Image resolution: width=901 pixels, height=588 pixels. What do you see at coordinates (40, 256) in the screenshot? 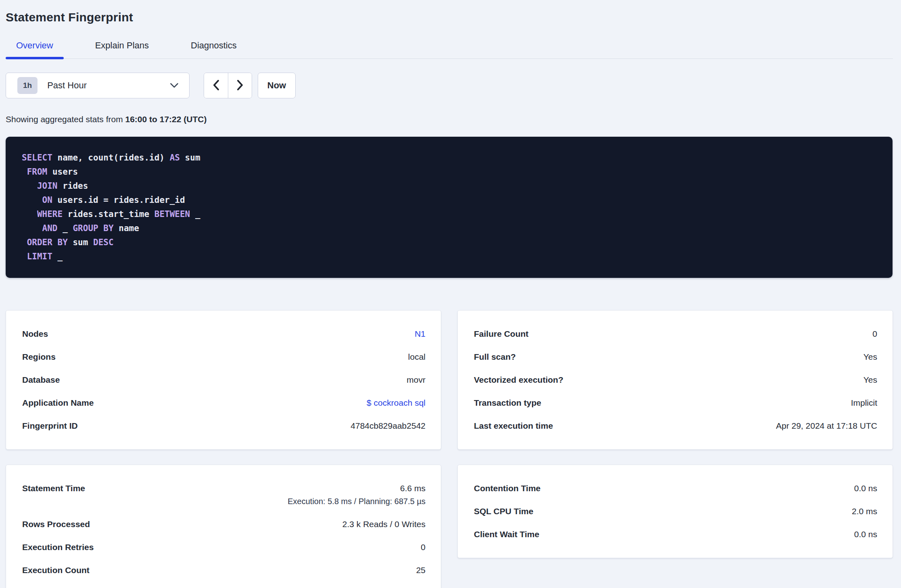
I see `sql-keyword: LIMIT` at bounding box center [40, 256].